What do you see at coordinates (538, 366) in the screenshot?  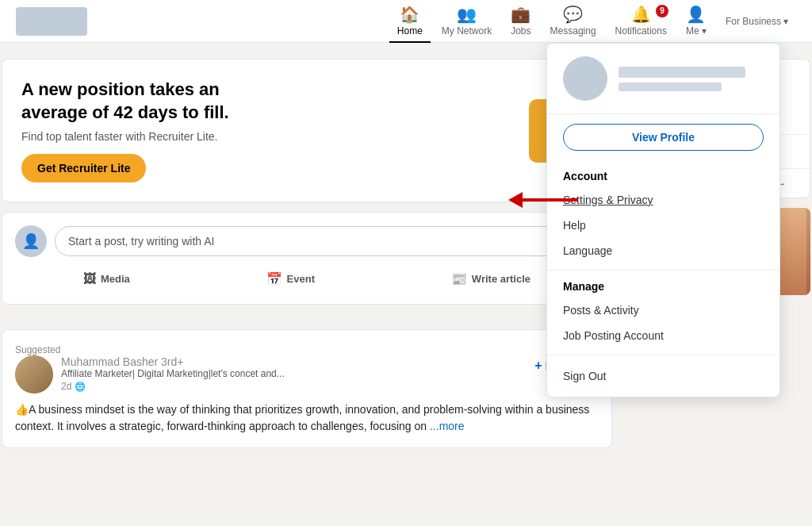 I see `plus-icon: +` at bounding box center [538, 366].